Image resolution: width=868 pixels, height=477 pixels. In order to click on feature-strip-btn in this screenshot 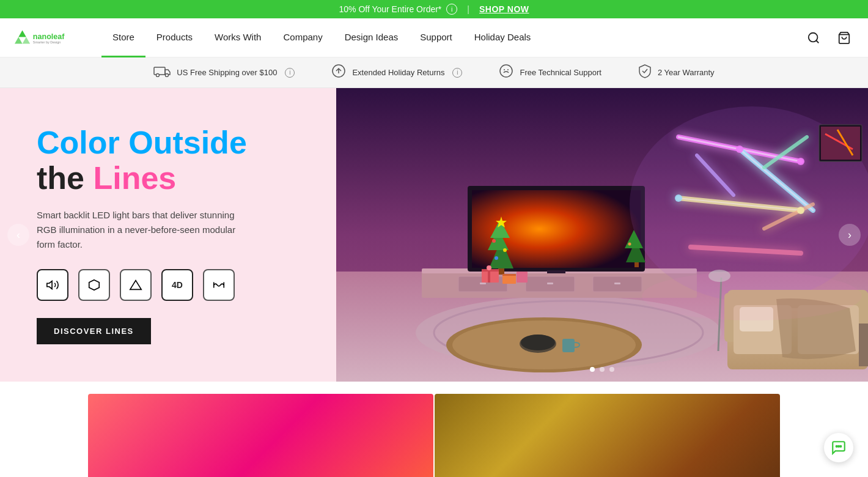, I will do `click(219, 285)`.